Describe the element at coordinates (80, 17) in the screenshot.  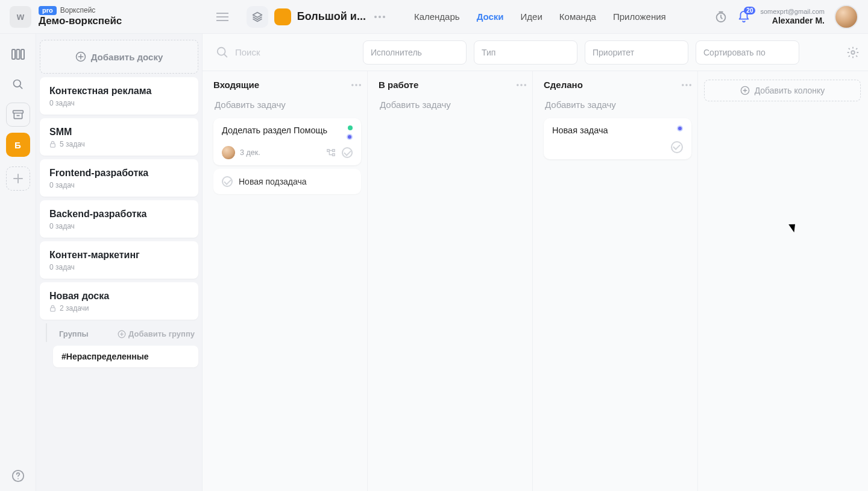
I see `workspace-selector: pro Воркспейс Демо-воркспейс` at that location.